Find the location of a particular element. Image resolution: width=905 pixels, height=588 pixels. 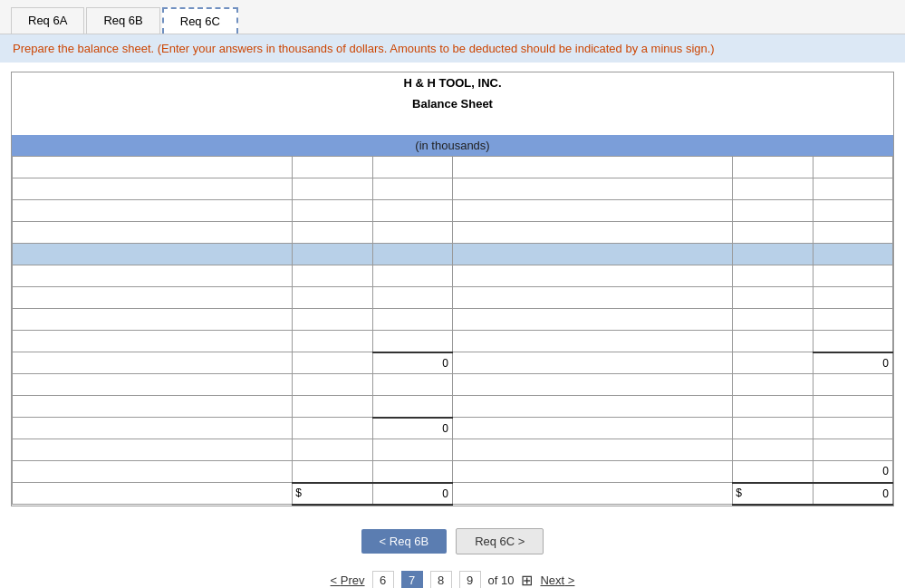

tab-req6a: Req 6A is located at coordinates (47, 20).